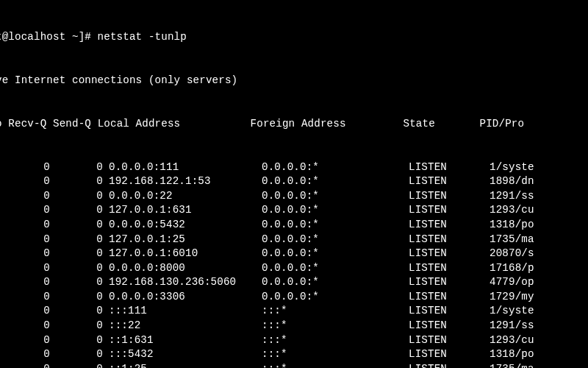 The height and width of the screenshot is (368, 588). I want to click on table-row: 00::1:25:::*LISTEN1735/ma, so click(294, 365).